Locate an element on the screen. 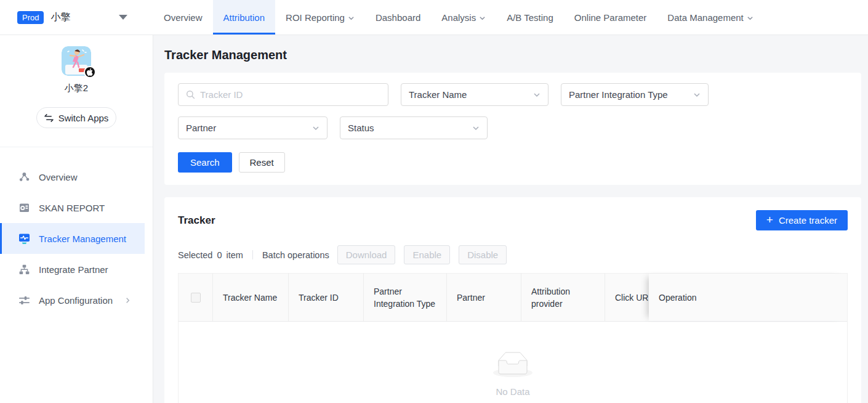  nav-data-management: Data Management is located at coordinates (710, 17).